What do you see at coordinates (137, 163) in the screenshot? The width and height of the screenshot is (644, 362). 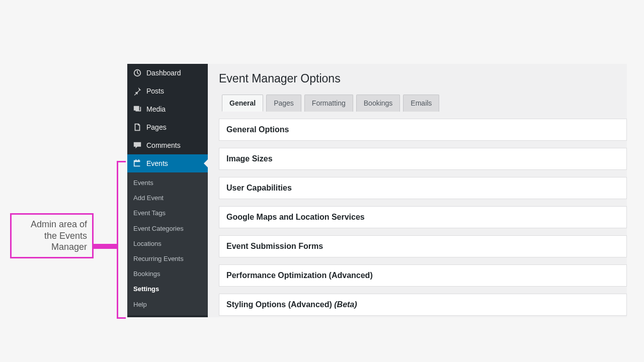 I see `calendar-icon` at bounding box center [137, 163].